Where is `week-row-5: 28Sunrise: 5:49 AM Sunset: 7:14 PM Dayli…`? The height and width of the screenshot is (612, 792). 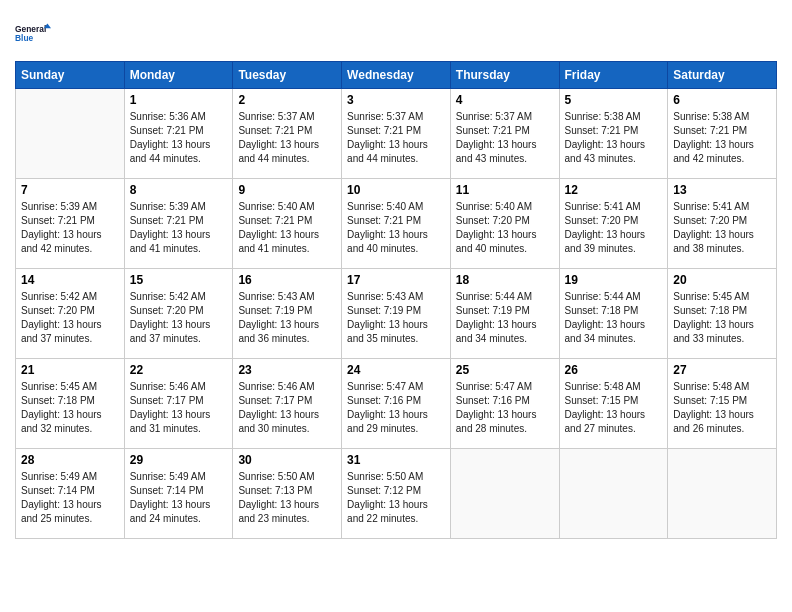
week-row-5: 28Sunrise: 5:49 AM Sunset: 7:14 PM Dayli… is located at coordinates (396, 494).